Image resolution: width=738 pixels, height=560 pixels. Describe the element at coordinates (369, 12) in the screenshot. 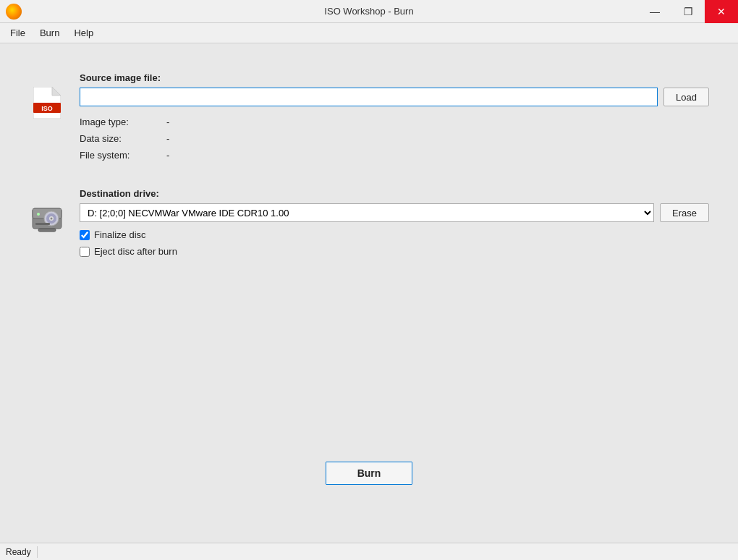

I see `window-title: ISO Workshop - Burn` at that location.